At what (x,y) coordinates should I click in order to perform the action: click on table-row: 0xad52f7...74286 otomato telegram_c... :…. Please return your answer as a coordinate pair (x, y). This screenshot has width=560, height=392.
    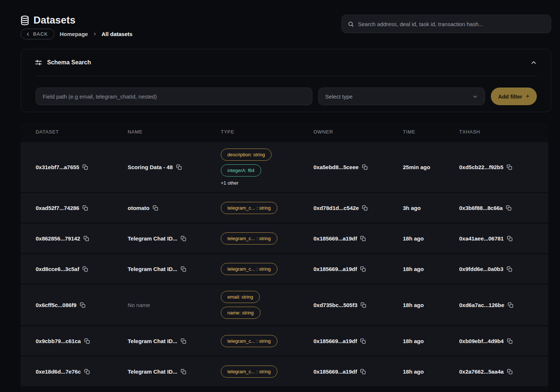
    Looking at the image, I should click on (284, 208).